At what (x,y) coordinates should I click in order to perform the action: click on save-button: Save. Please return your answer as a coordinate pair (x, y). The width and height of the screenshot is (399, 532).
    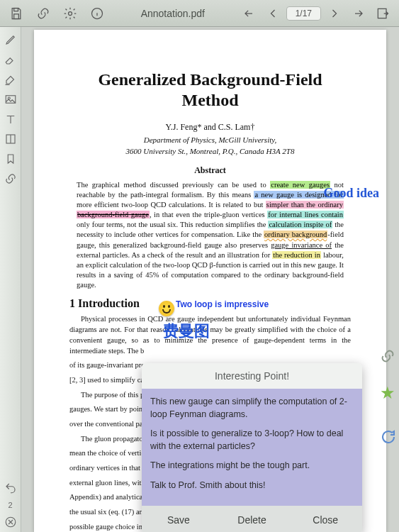
    Looking at the image, I should click on (179, 519).